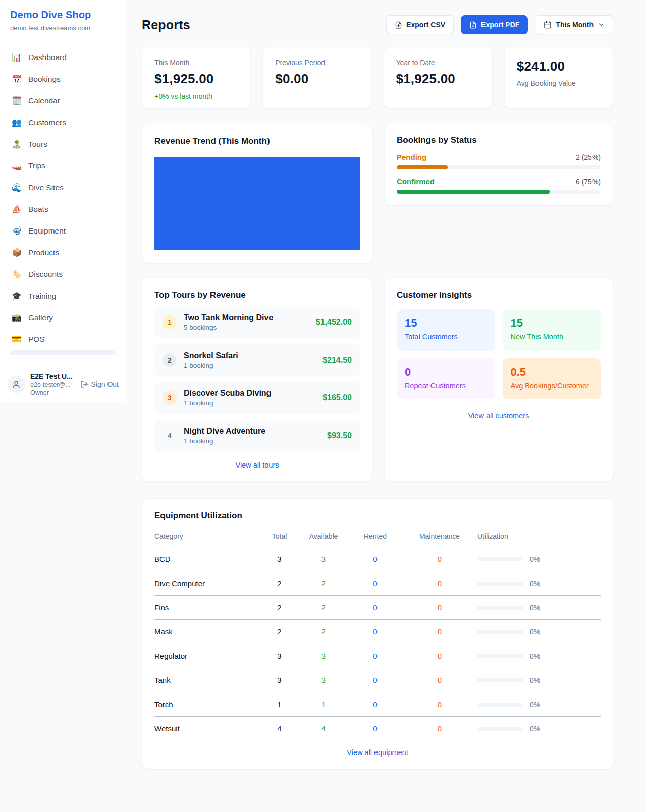 The height and width of the screenshot is (812, 646). Describe the element at coordinates (257, 436) in the screenshot. I see `tour-row: 4 Night Dive Adventure1 booking $93.50` at that location.